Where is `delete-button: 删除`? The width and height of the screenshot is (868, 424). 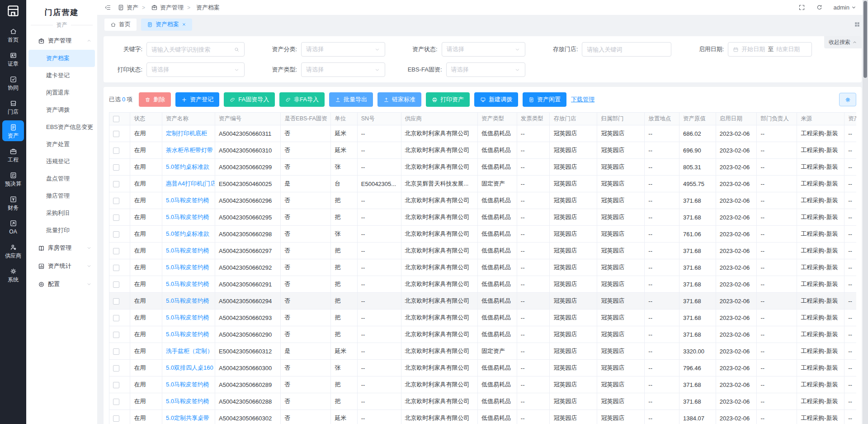
delete-button: 删除 is located at coordinates (155, 100).